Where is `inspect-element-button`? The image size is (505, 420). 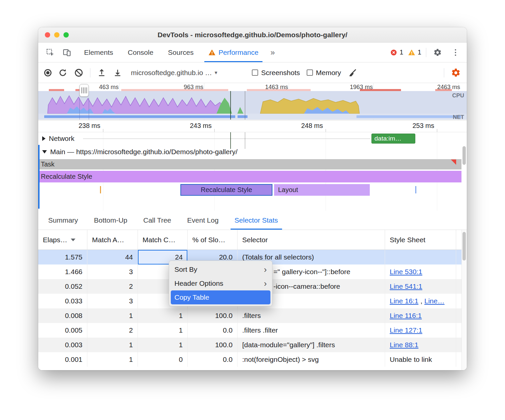
inspect-element-button is located at coordinates (50, 52).